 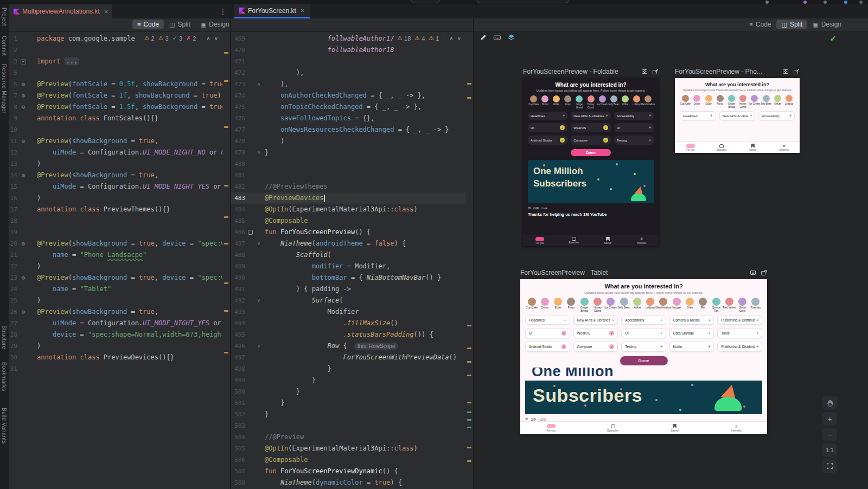 What do you see at coordinates (4, 46) in the screenshot?
I see `sidebar-item-commit: Commit` at bounding box center [4, 46].